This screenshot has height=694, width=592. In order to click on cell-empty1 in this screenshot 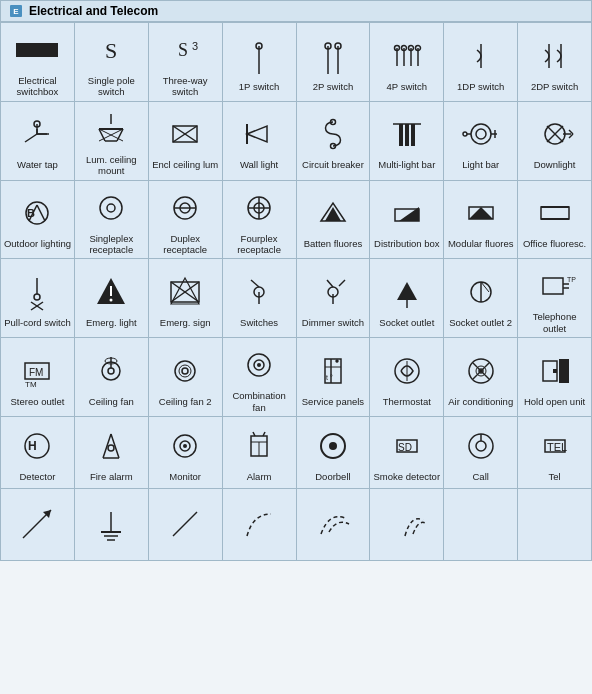, I will do `click(38, 525)`.